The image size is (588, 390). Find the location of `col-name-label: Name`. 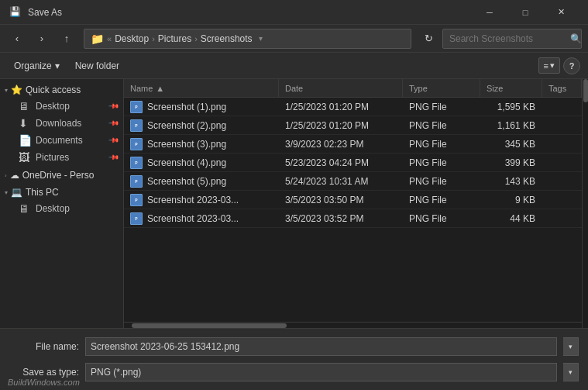

col-name-label: Name is located at coordinates (141, 88).